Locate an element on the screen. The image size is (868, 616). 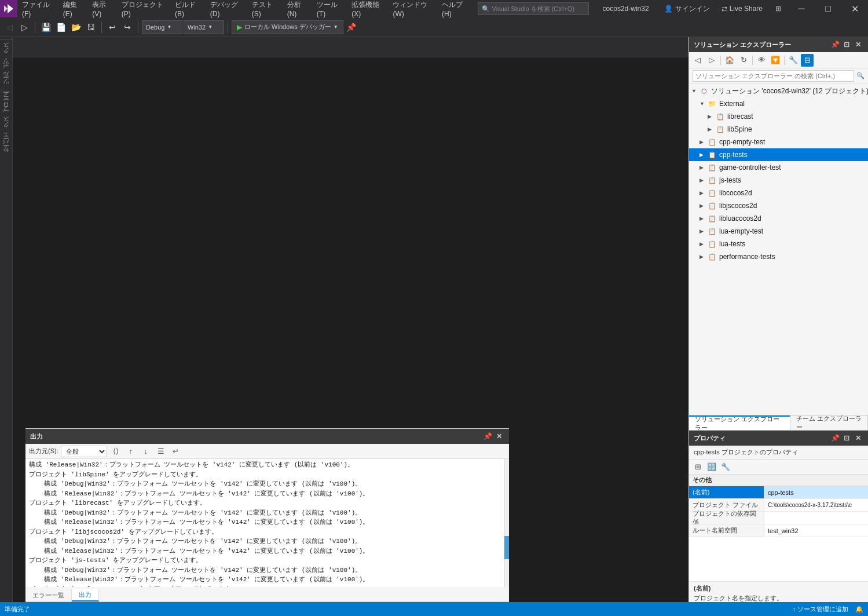
se-item-libluacocos2d: ▶ 📋 libluacocos2d is located at coordinates (778, 218).